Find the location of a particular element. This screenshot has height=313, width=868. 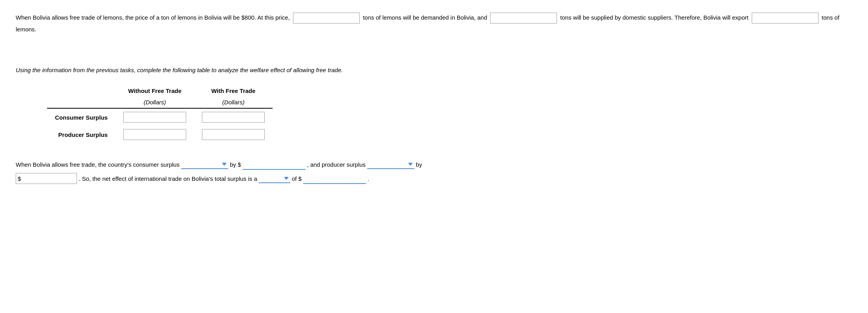

welfare-text2: by $ is located at coordinates (235, 165).